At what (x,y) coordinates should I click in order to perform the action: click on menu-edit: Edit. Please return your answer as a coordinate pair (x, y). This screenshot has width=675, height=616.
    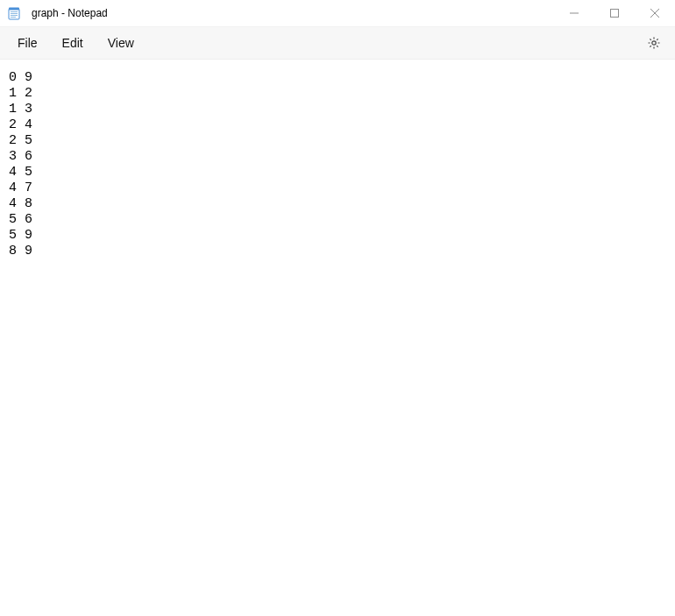
    Looking at the image, I should click on (73, 43).